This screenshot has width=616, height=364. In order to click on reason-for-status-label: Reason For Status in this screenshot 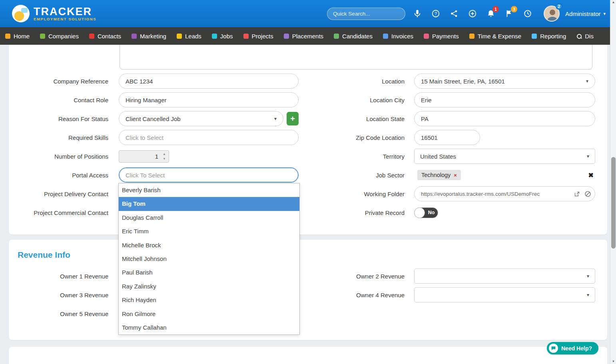, I will do `click(58, 119)`.